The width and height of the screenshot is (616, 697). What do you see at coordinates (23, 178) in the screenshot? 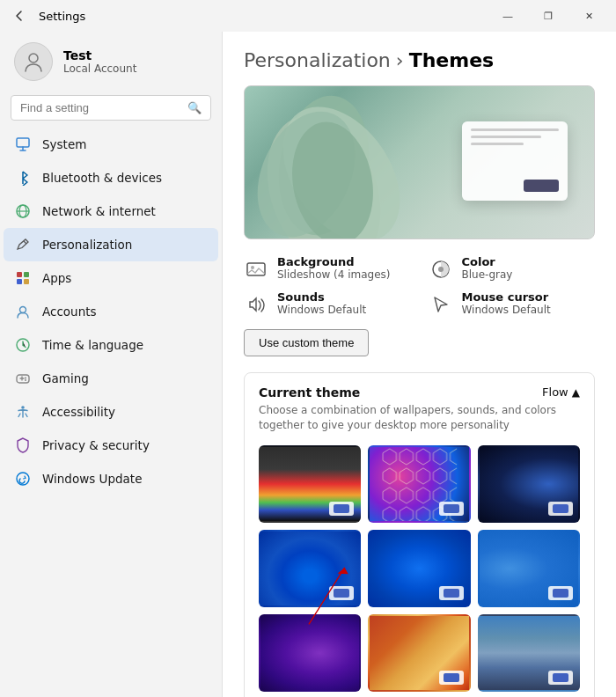
I see `bluetooth-icon` at bounding box center [23, 178].